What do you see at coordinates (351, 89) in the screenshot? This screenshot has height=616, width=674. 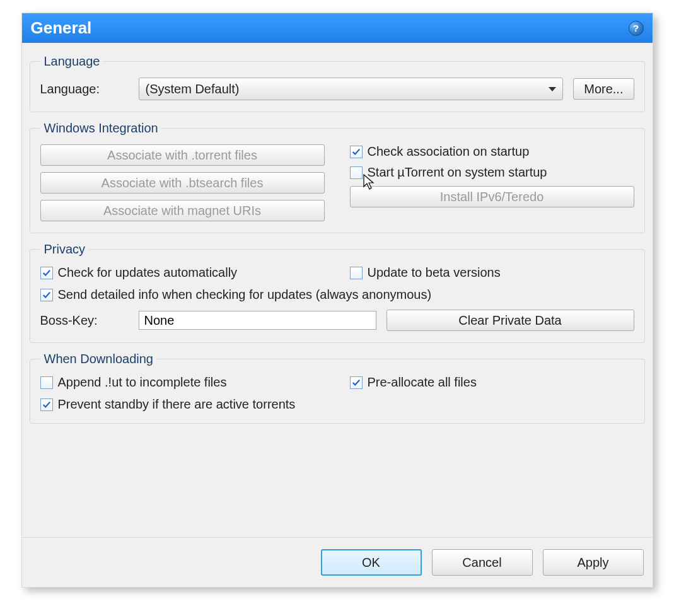 I see `language-dropdown: (System Default)` at bounding box center [351, 89].